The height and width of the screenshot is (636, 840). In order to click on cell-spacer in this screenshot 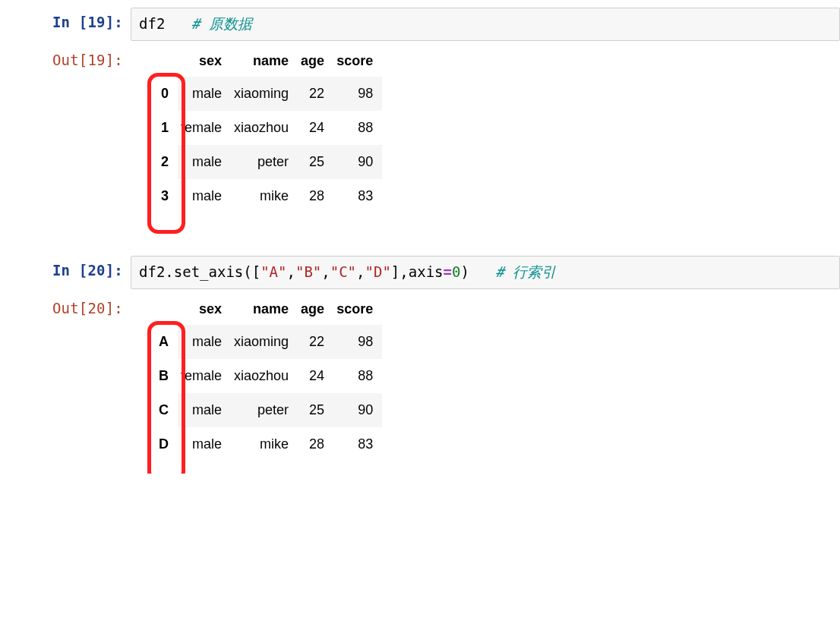, I will do `click(420, 237)`.